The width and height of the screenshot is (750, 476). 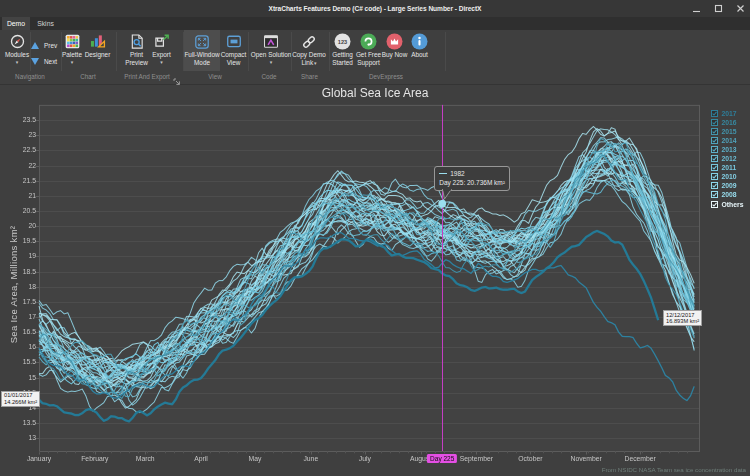 What do you see at coordinates (375, 8) in the screenshot?
I see `window-title: XtraCharts Features Demo (C# code) - Lar…` at bounding box center [375, 8].